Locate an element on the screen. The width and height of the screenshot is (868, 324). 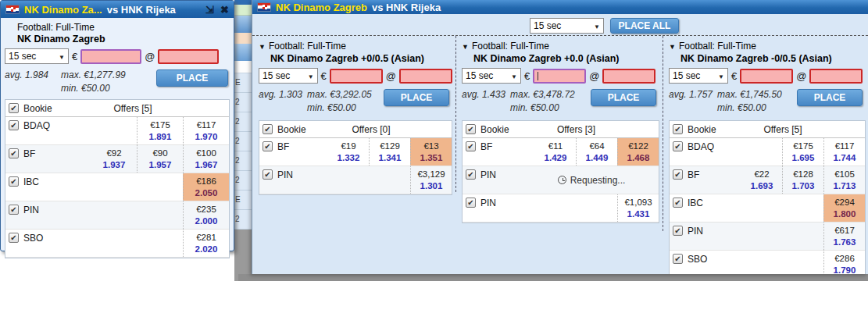
market-label: NK Dinamo Zagreb +0.0 (Asian) is located at coordinates (561, 59).